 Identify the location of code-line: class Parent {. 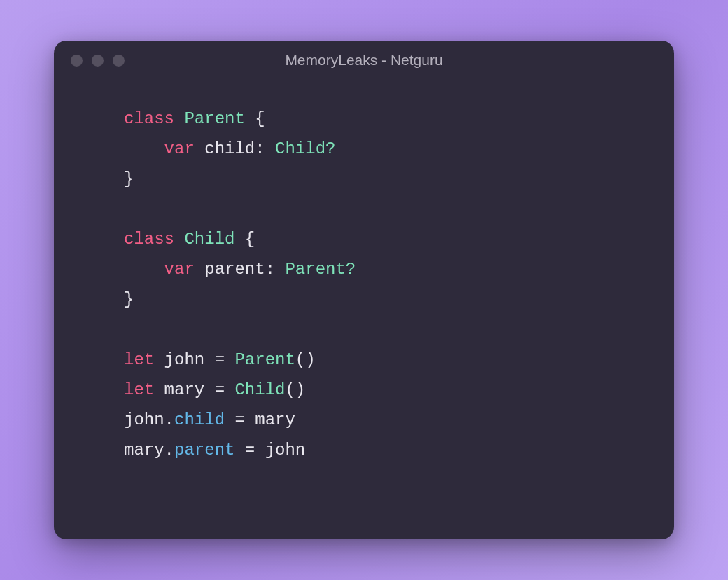
(195, 119).